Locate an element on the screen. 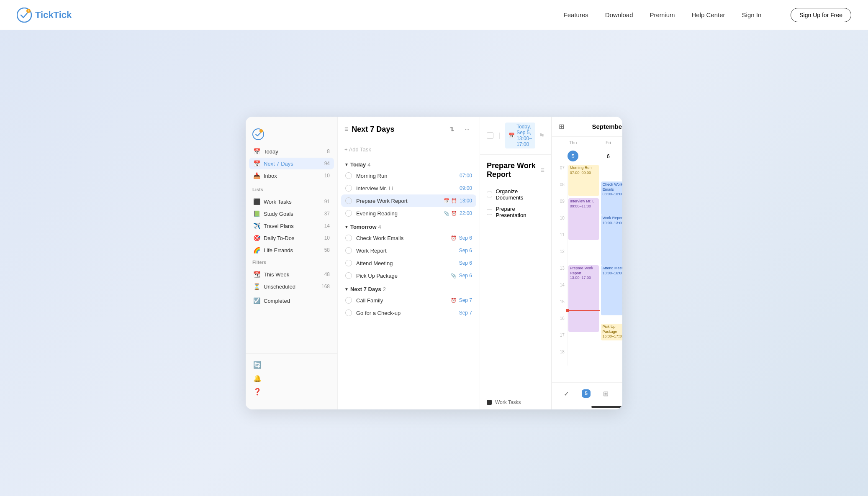 The image size is (868, 496). task-date: Sep 6 is located at coordinates (465, 238).